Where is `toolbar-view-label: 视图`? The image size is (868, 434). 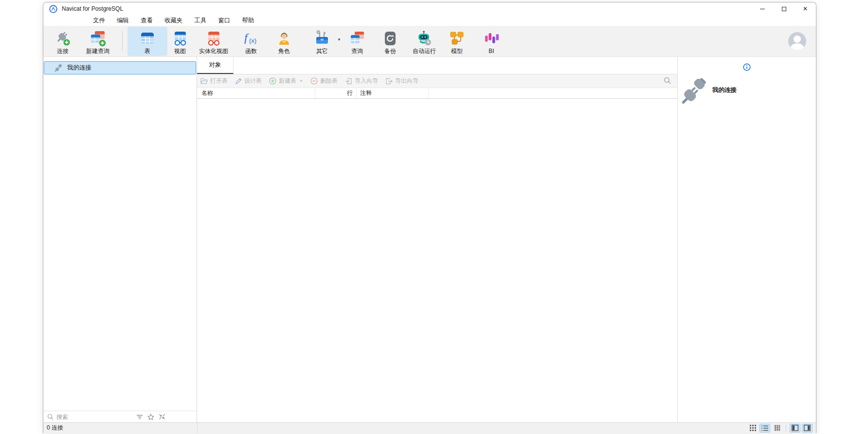 toolbar-view-label: 视图 is located at coordinates (180, 52).